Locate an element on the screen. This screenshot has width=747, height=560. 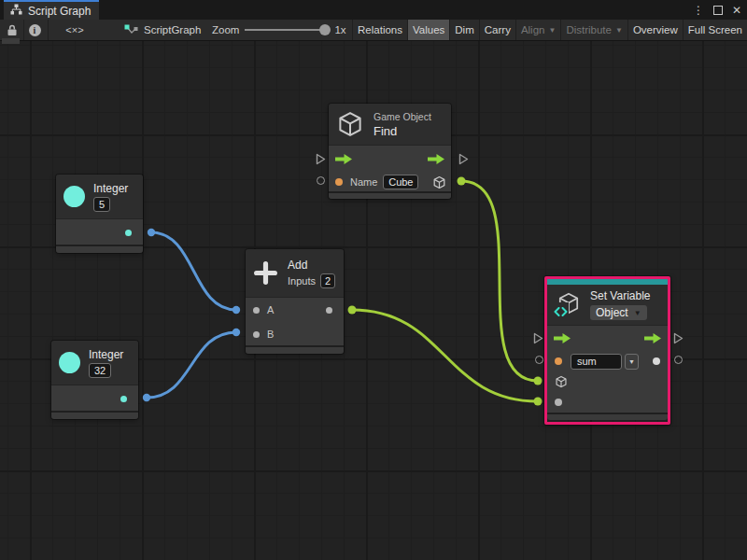
button-label: Overview is located at coordinates (655, 30).